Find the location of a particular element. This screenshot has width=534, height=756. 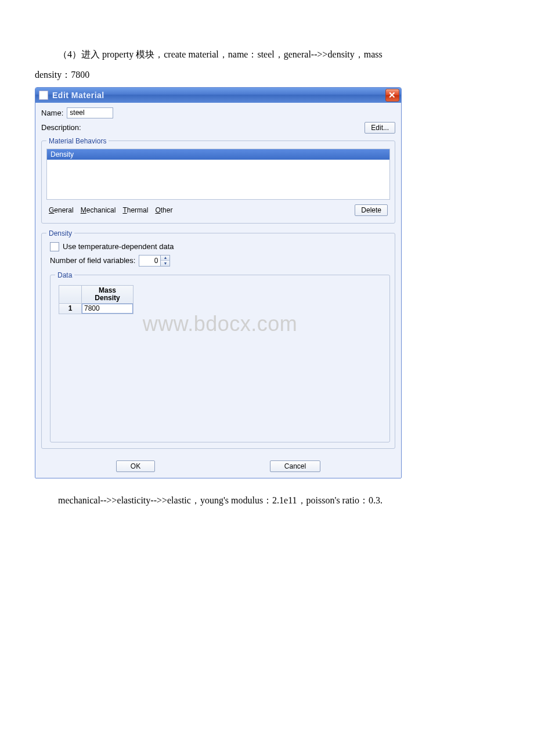

dialog-title: Edit Material is located at coordinates (219, 95).